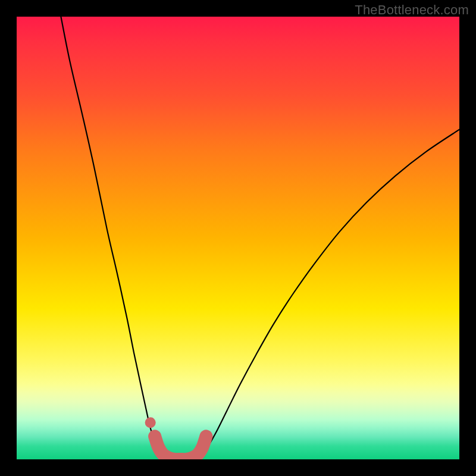 This screenshot has width=476, height=476. Describe the element at coordinates (176, 438) in the screenshot. I see `valley-marker-series` at that location.